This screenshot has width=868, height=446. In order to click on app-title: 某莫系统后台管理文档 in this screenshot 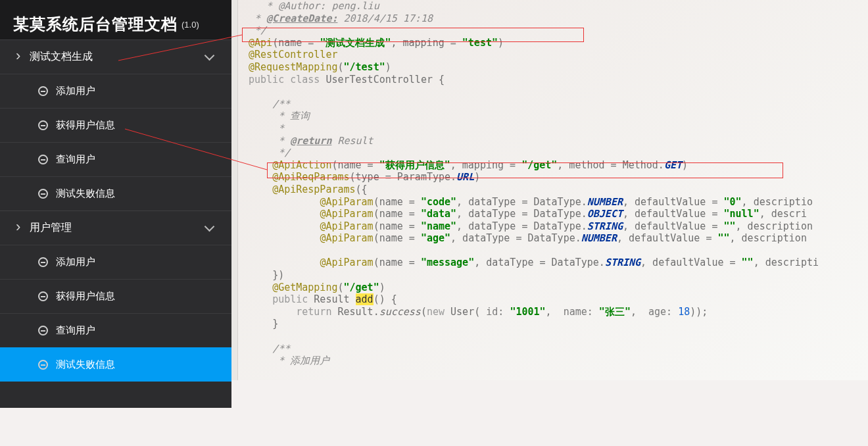, I will do `click(95, 24)`.